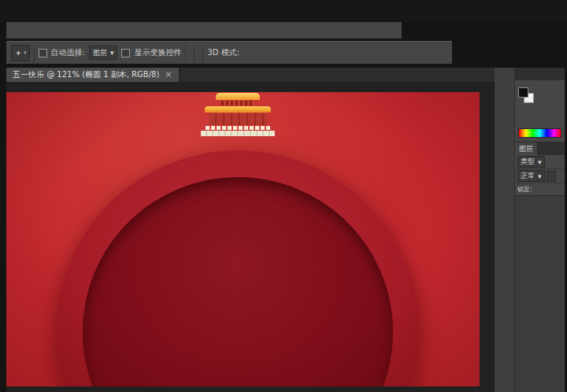  What do you see at coordinates (100, 54) in the screenshot?
I see `auto-select-value: 图层` at bounding box center [100, 54].